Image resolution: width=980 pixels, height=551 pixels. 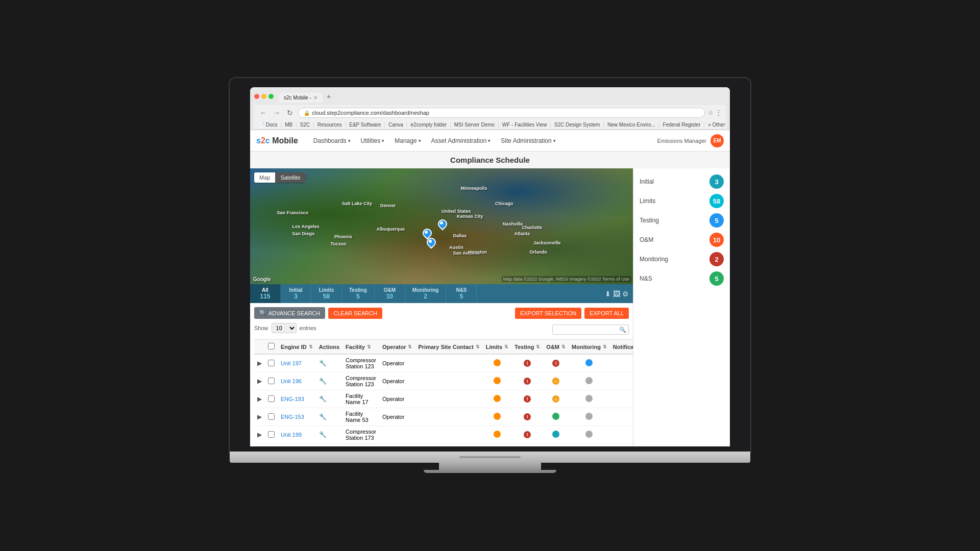 What do you see at coordinates (277, 113) in the screenshot?
I see `forward-button: →` at bounding box center [277, 113].